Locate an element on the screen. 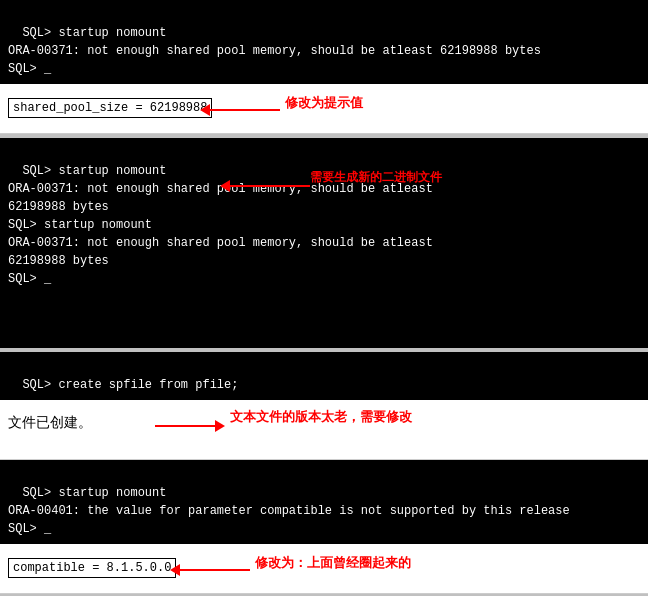 The height and width of the screenshot is (596, 648). terminal-block-1: SQL> startup nomount ORA-00371: not enou… is located at coordinates (324, 42).